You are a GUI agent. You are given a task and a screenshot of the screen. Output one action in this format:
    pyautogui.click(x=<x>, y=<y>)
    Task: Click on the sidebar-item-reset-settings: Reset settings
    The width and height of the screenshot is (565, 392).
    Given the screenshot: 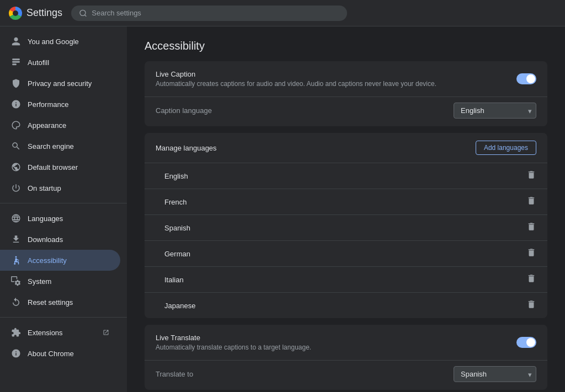 What is the action you would take?
    pyautogui.click(x=60, y=302)
    